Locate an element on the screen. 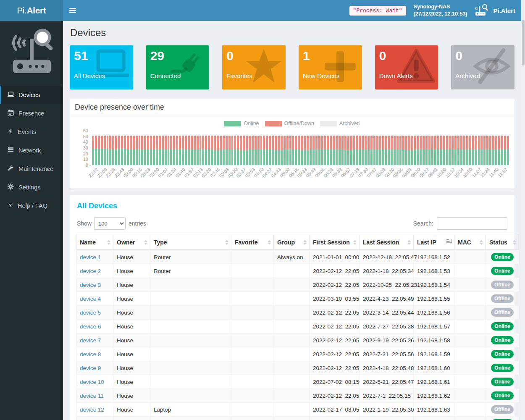  device-link: device 9 is located at coordinates (90, 368).